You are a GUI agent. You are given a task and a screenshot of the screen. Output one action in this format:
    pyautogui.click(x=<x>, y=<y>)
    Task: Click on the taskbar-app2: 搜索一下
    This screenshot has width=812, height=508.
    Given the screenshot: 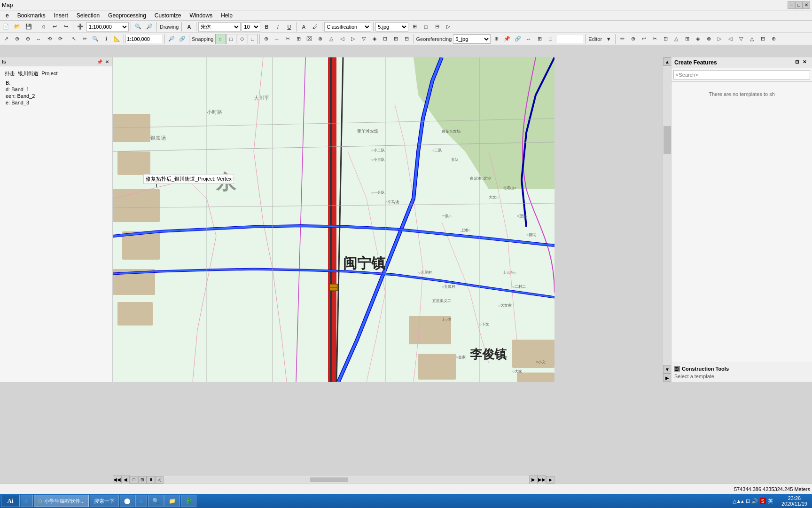 What is the action you would take?
    pyautogui.click(x=104, y=501)
    